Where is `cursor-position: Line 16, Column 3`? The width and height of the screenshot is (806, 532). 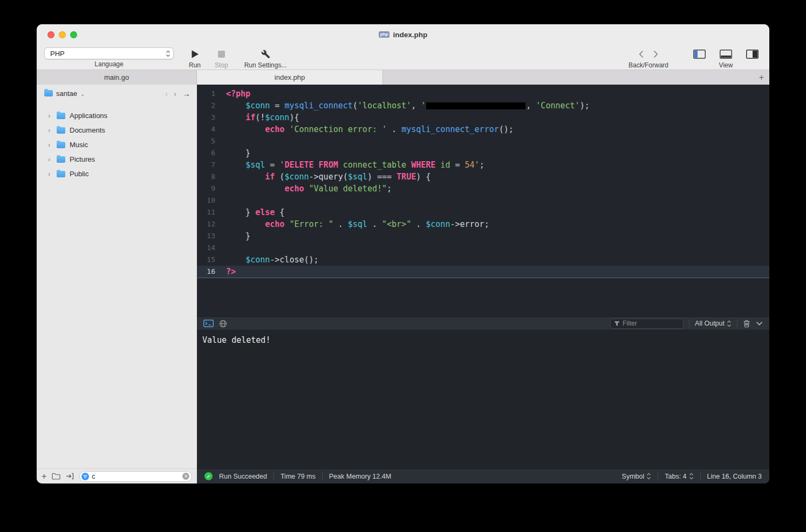 cursor-position: Line 16, Column 3 is located at coordinates (735, 476).